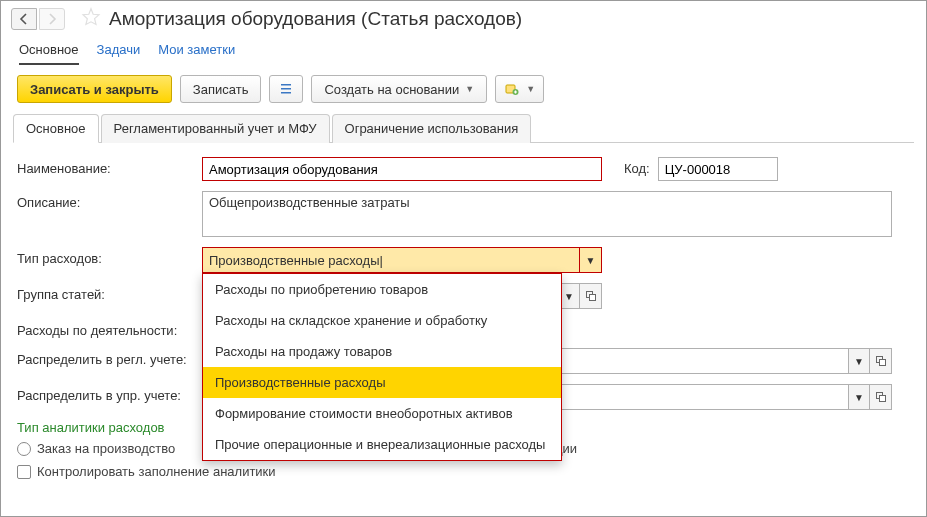 Image resolution: width=927 pixels, height=517 pixels. I want to click on expense-type-option: Прочие операционные и внереализационные …, so click(382, 444).